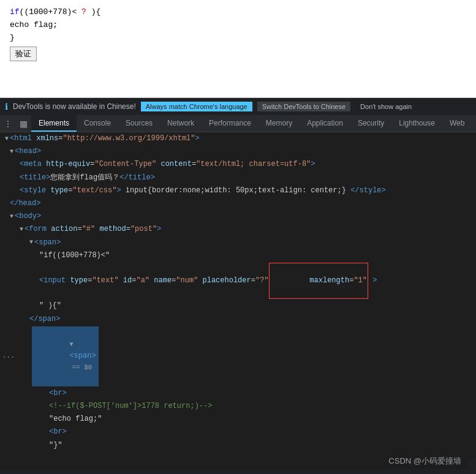 The height and width of the screenshot is (474, 476). What do you see at coordinates (238, 26) in the screenshot?
I see `code-line-2: echo flag;` at bounding box center [238, 26].